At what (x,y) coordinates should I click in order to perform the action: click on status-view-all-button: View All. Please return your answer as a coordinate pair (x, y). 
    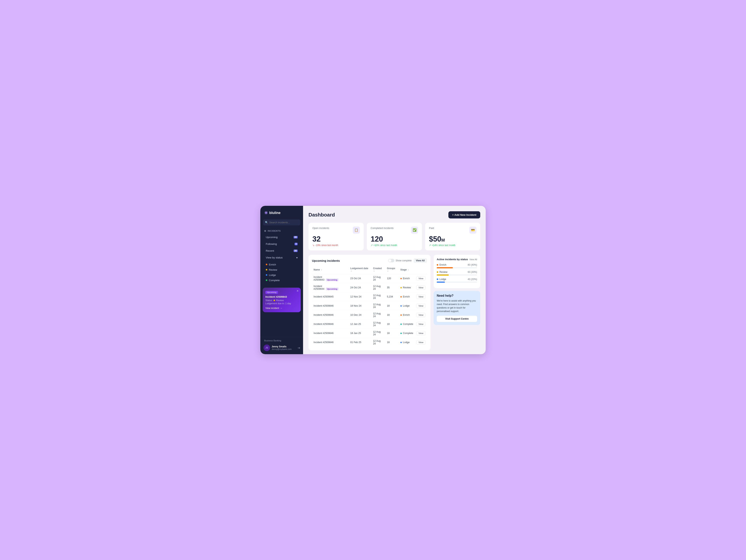
    Looking at the image, I should click on (474, 260).